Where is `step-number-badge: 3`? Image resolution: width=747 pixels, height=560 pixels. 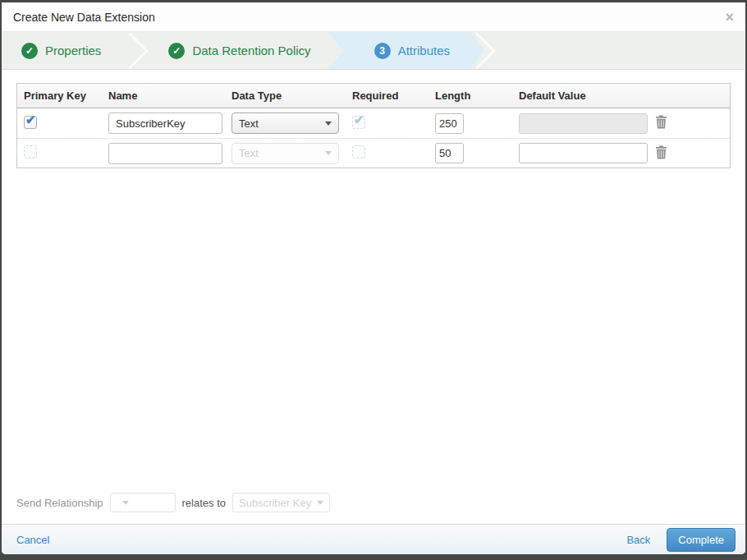
step-number-badge: 3 is located at coordinates (383, 51).